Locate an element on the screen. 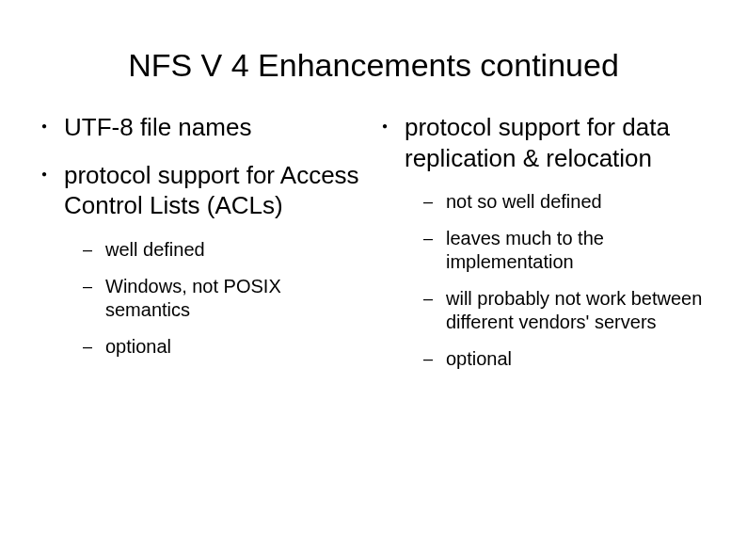 This screenshot has height=560, width=747. list-item-text: UTF-8 file names is located at coordinates (158, 128).